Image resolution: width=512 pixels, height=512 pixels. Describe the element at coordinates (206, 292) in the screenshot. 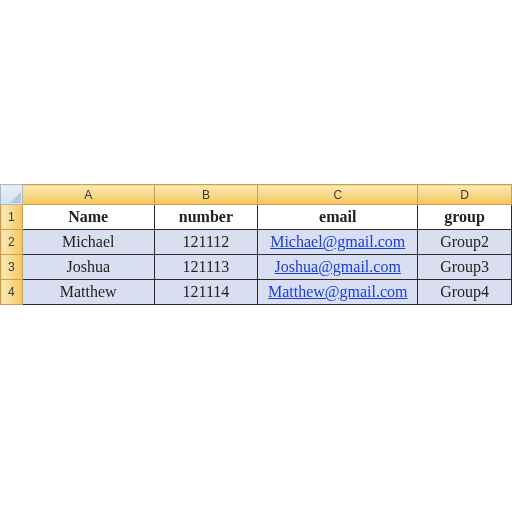

I see `cell-B4: 121114` at that location.